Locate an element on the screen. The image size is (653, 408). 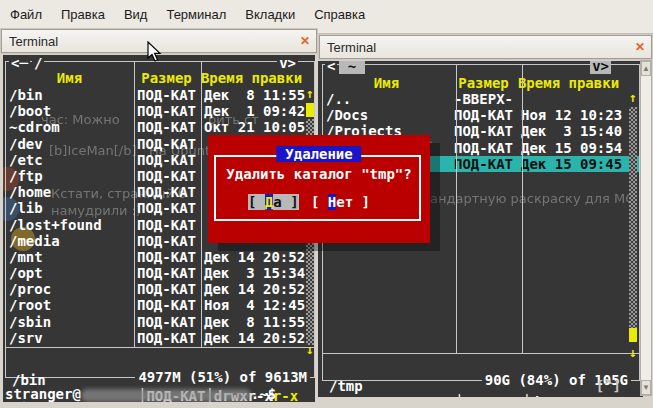
file-row: ~cdromПОД-КАТОкт 21 10:05 is located at coordinates (160, 127).